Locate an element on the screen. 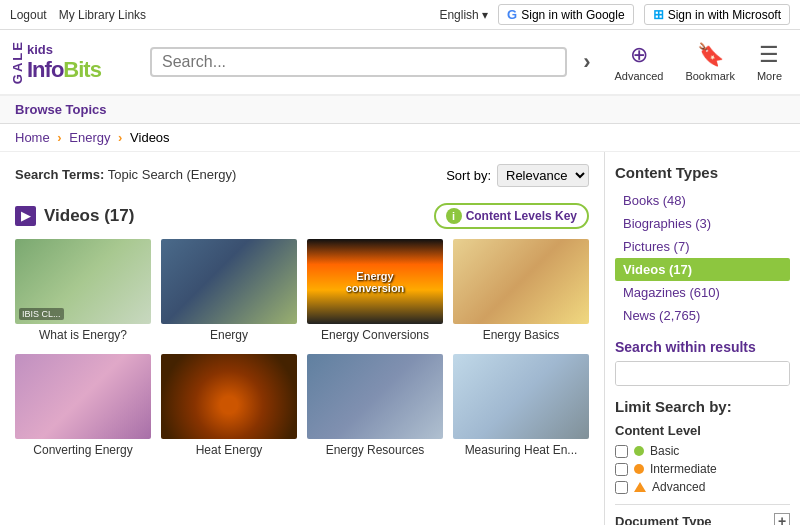 The image size is (800, 525). content-type-item: Books (48) is located at coordinates (702, 200).